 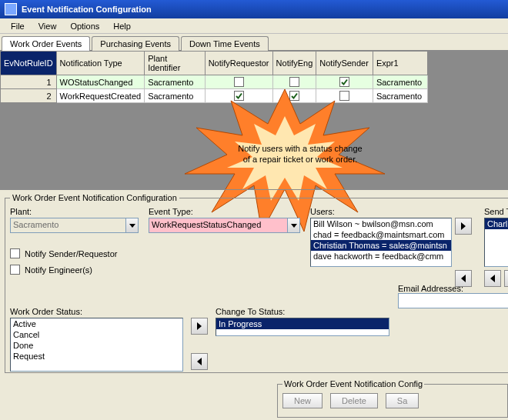 What do you see at coordinates (239, 63) in the screenshot?
I see `col-notify-requestor: NotifyRequestor` at bounding box center [239, 63].